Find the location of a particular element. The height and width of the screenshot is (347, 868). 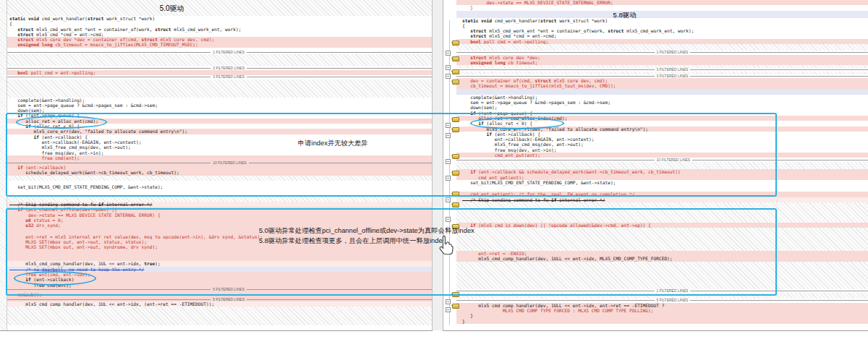

code-line: bool poll_cmd = ent->polling; is located at coordinates (663, 42).